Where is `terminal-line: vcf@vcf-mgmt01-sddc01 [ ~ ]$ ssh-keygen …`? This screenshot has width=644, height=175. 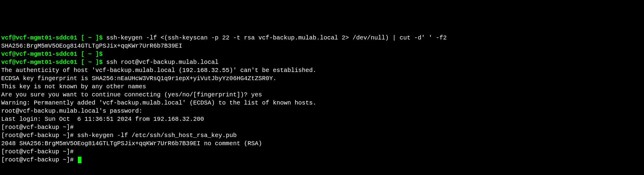 terminal-line: vcf@vcf-mgmt01-sddc01 [ ~ ]$ ssh-keygen … is located at coordinates (322, 38).